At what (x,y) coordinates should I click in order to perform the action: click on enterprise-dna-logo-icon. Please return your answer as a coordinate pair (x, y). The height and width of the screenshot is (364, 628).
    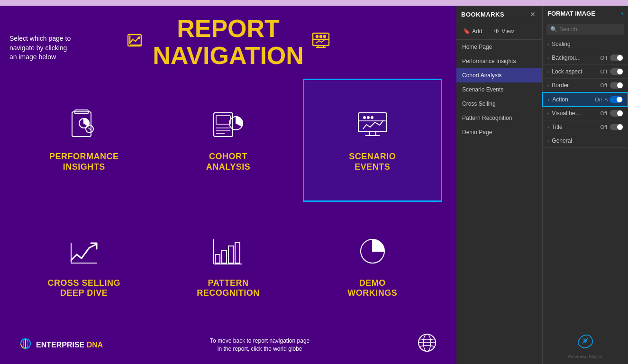
    Looking at the image, I should click on (26, 345).